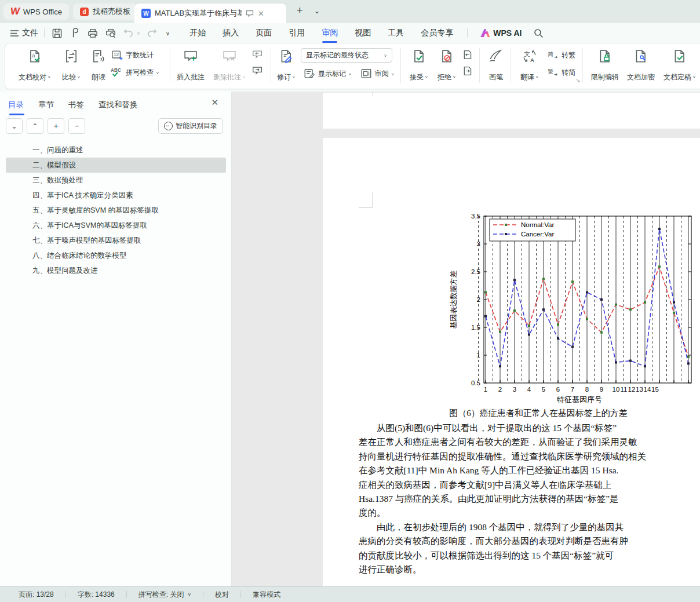 Image resolution: width=700 pixels, height=602 pixels. I want to click on reject-change-button: 拒绝∨, so click(447, 65).